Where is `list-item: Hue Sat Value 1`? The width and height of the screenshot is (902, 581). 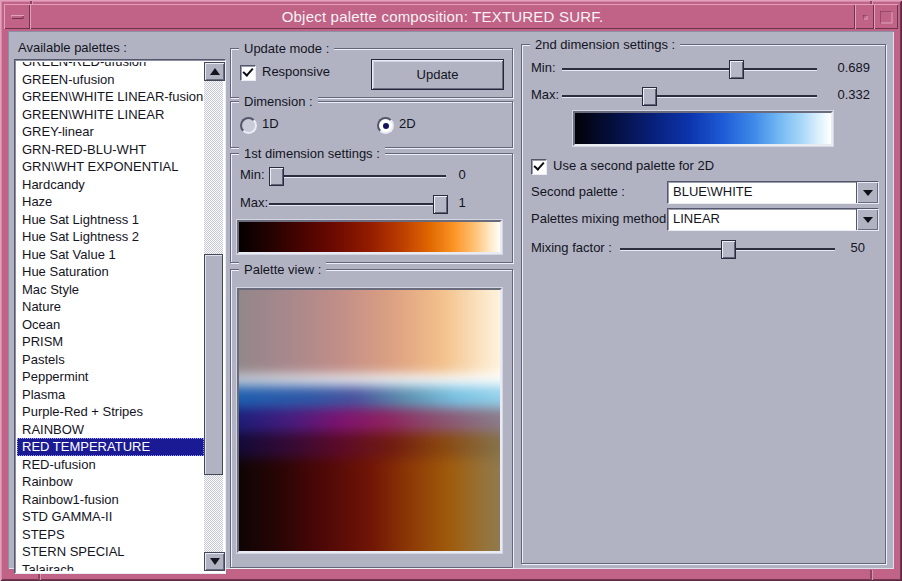
list-item: Hue Sat Value 1 is located at coordinates (110, 255).